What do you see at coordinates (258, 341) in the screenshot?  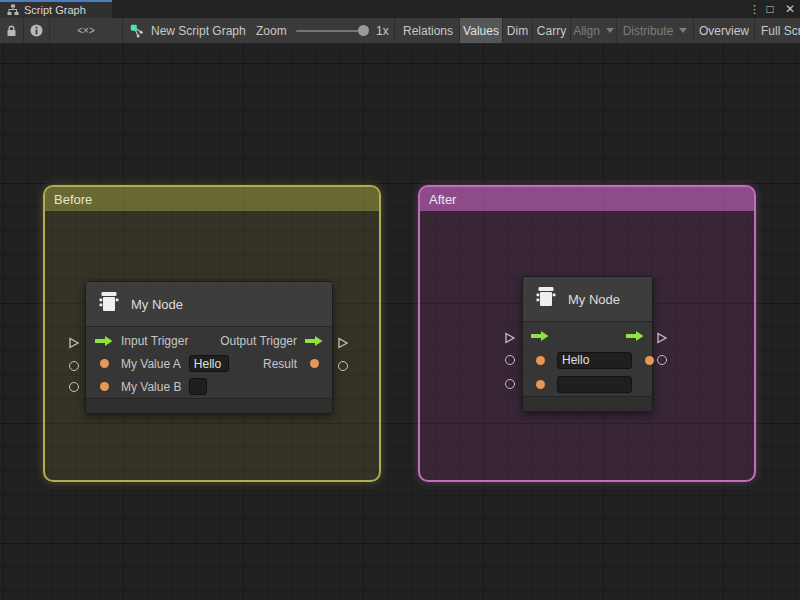 I see `port-label: Output Trigger` at bounding box center [258, 341].